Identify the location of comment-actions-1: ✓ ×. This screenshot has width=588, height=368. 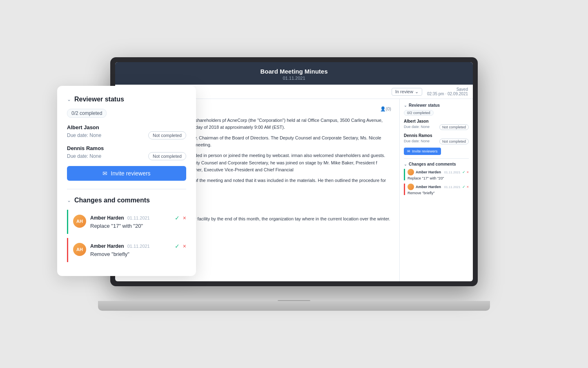
(180, 218).